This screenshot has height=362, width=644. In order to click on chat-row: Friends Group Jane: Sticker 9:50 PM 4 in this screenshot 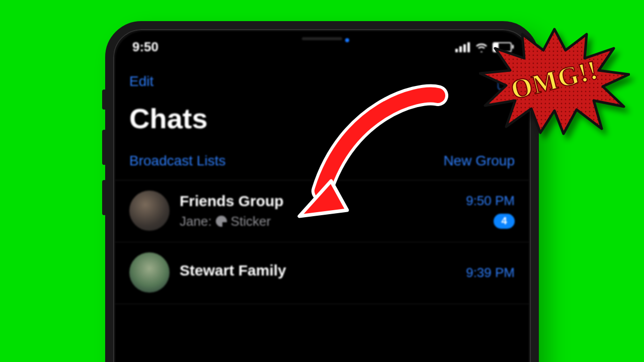, I will do `click(322, 211)`.